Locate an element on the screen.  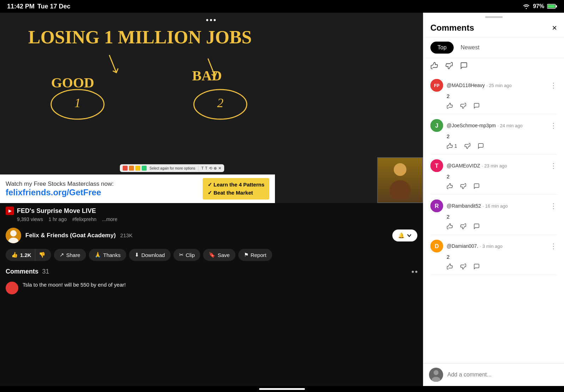
like-count: 1.2K is located at coordinates (26, 255).